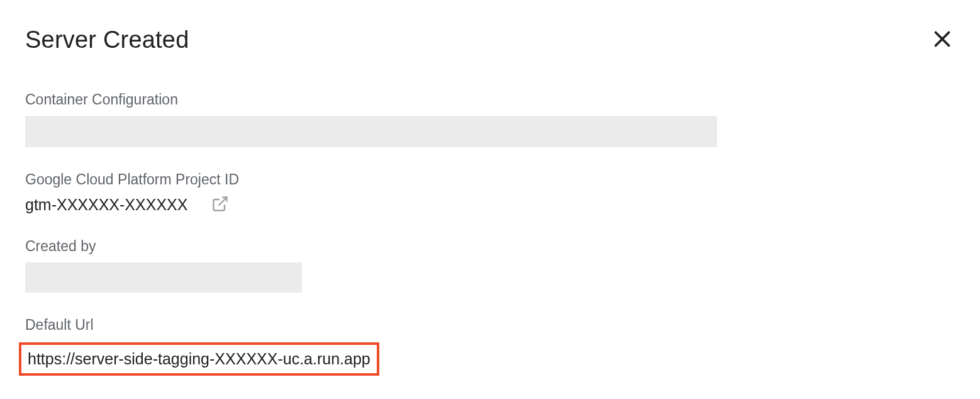 The height and width of the screenshot is (399, 980). Describe the element at coordinates (199, 359) in the screenshot. I see `default-url-highlight-box: https://server-side-tagging-XXXXXX-uc.a.…` at that location.